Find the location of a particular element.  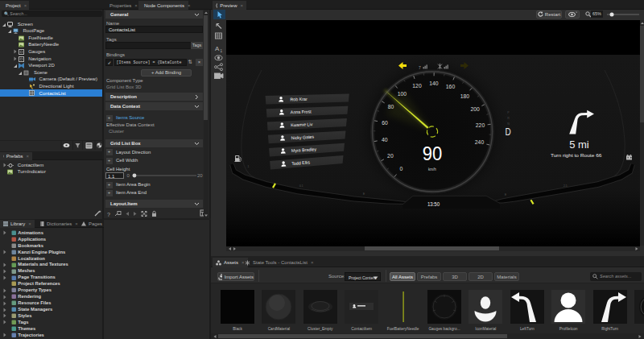

svg-text: 2.5 is located at coordinates (565, 186).